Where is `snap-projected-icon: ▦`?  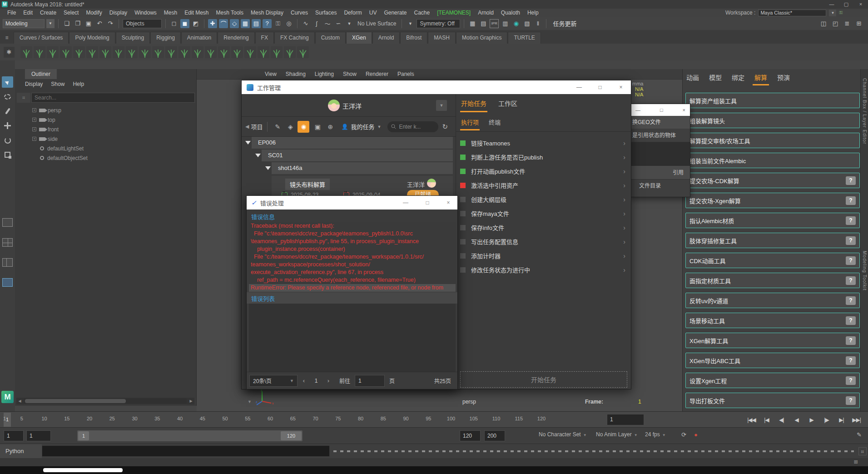
snap-projected-icon: ▦ is located at coordinates (245, 24).